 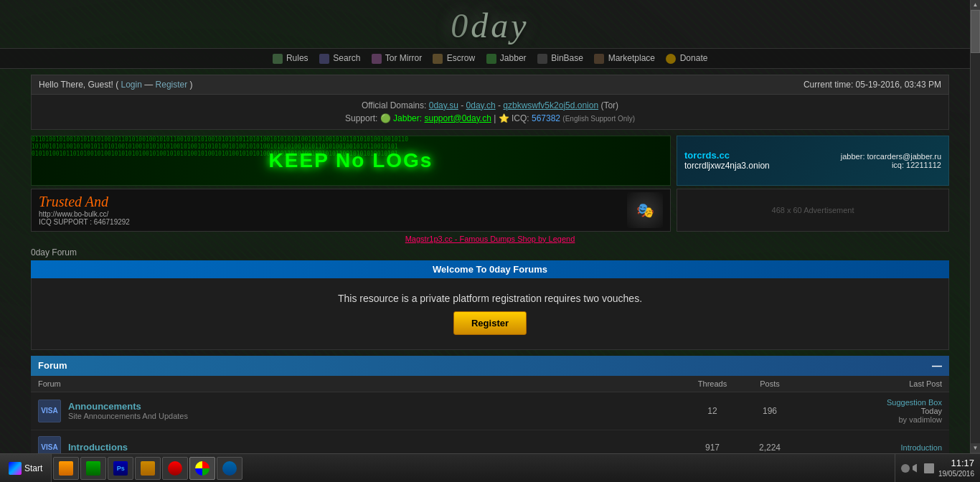 What do you see at coordinates (490, 323) in the screenshot?
I see `register-button: Register` at bounding box center [490, 323].